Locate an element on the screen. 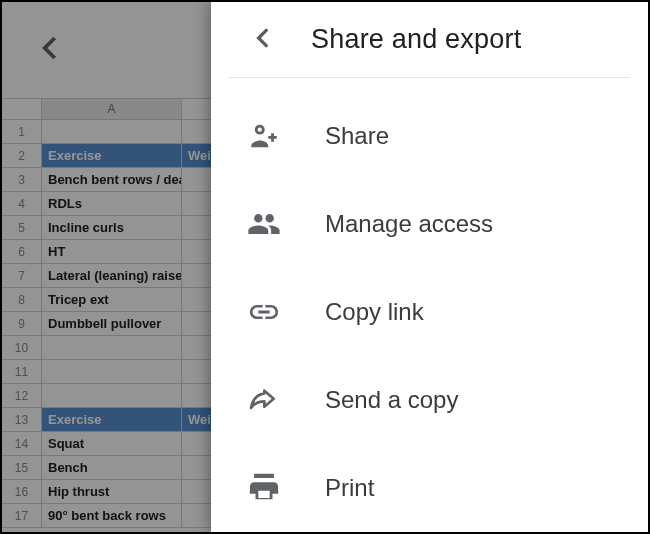  menu-item-label: Manage access is located at coordinates (409, 224).